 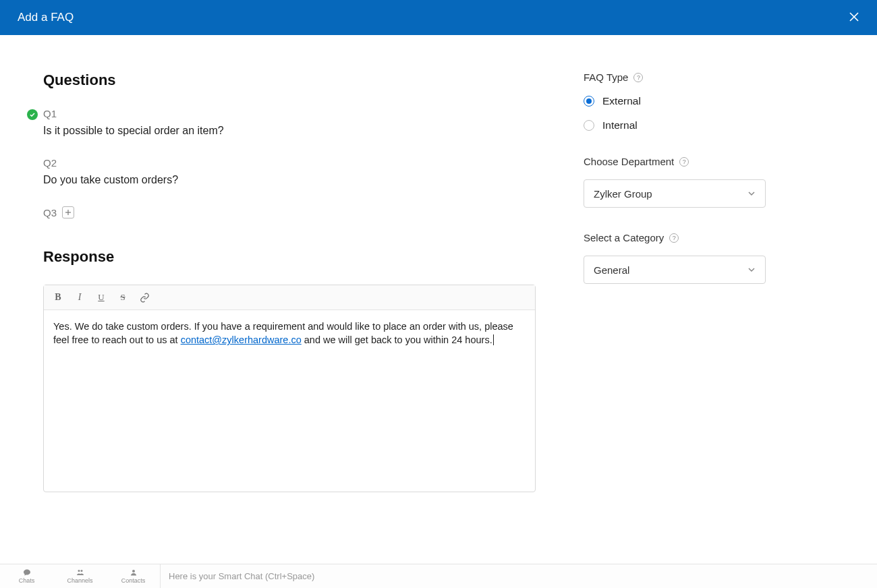 I want to click on question-label: Q1, so click(x=298, y=113).